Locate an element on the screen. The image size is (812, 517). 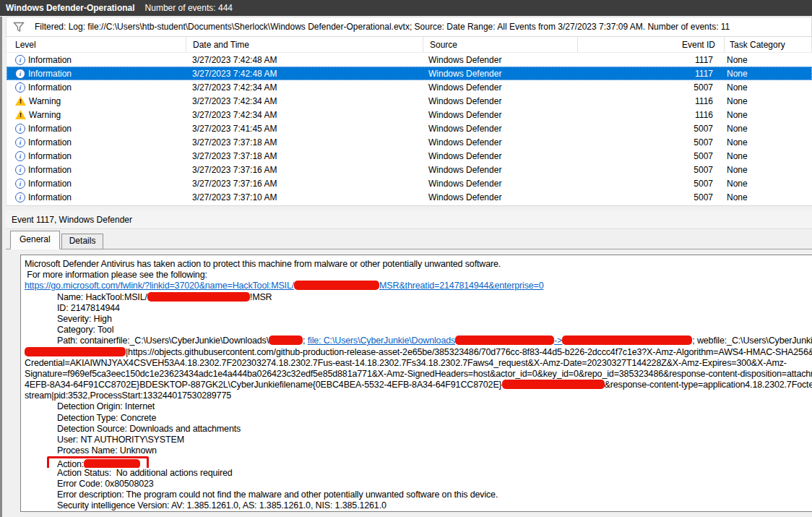
event-detail-text: Detection Type: Concrete is located at coordinates (107, 418).